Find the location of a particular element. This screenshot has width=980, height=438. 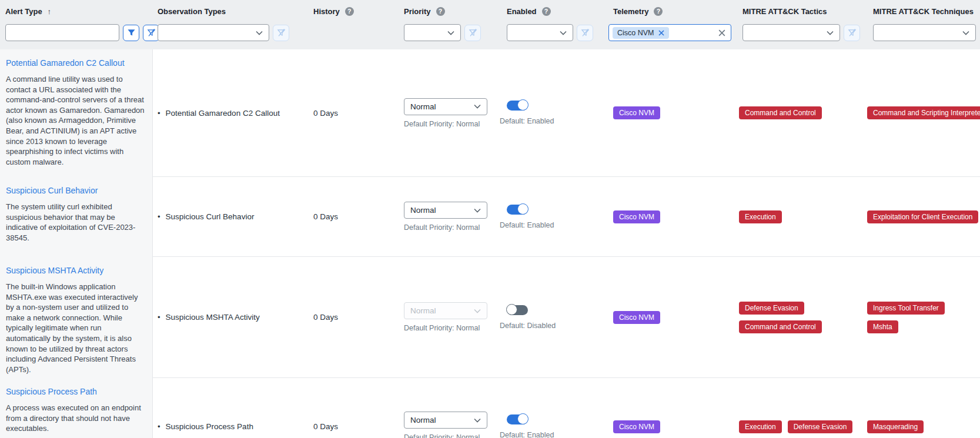

alert-type-description: The built-in Windows application MSHTA.e… is located at coordinates (76, 328).